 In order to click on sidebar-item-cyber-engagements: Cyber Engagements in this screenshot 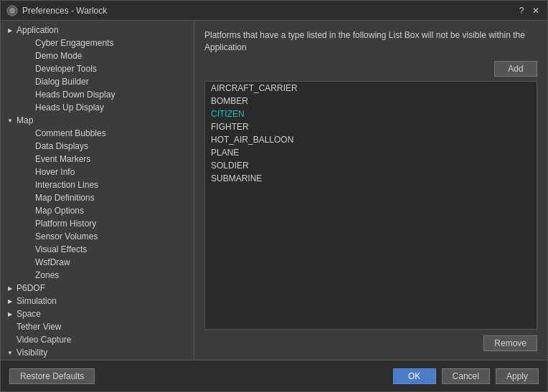, I will do `click(98, 43)`.